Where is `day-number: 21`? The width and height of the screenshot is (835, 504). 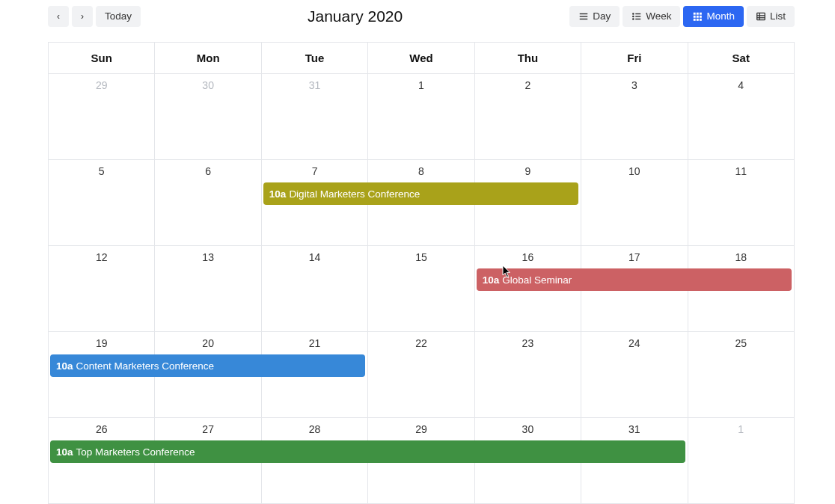 day-number: 21 is located at coordinates (314, 341).